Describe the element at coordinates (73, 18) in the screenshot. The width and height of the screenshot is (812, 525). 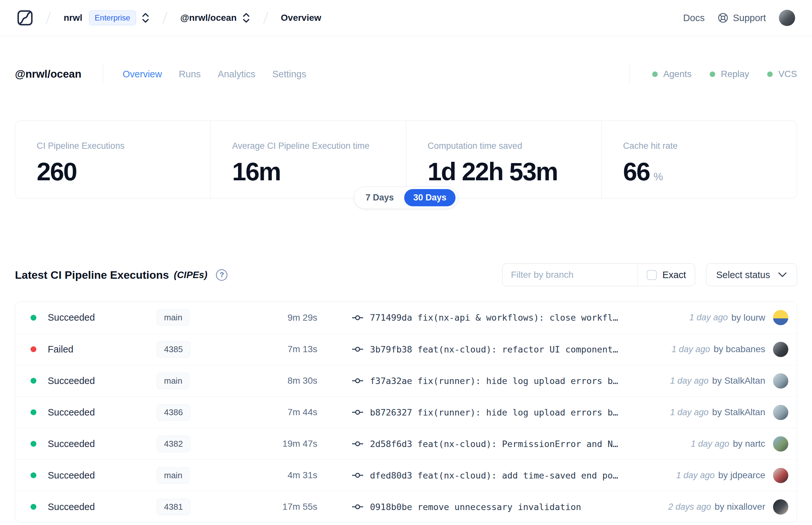
I see `breadcrumb-org: nrwl` at that location.